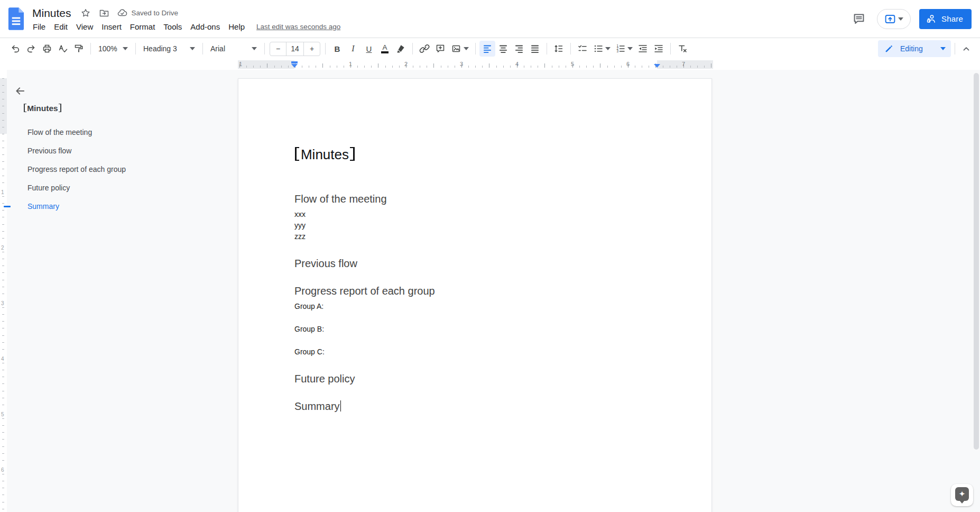 This screenshot has width=980, height=512. I want to click on menu-help: Help, so click(237, 26).